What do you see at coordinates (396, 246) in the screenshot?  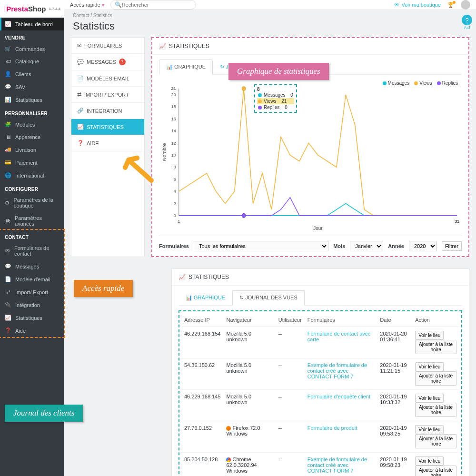 I see `filter-year-label: Année` at bounding box center [396, 246].